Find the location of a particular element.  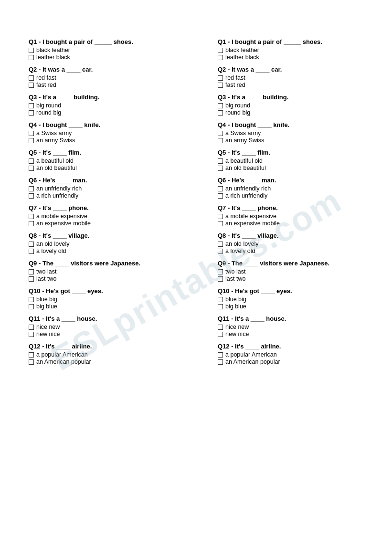

option-text-right-q8-1: a lovely old is located at coordinates (241, 251).